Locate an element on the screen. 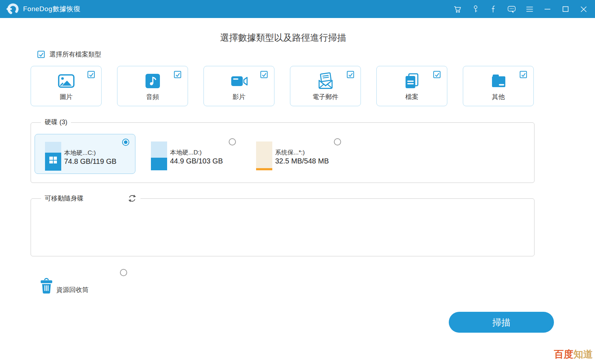 Image resolution: width=595 pixels, height=364 pixels. folder-icon is located at coordinates (498, 81).